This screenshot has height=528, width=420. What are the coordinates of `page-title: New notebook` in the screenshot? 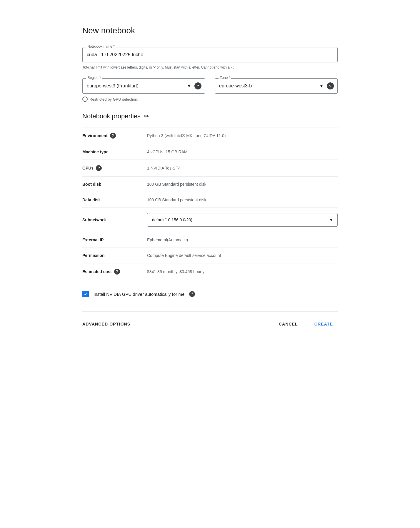 It's located at (210, 31).